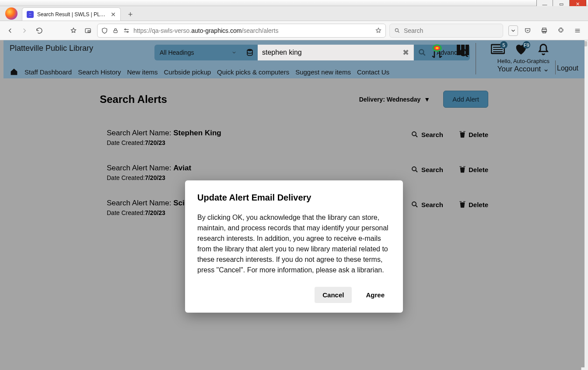 Image resolution: width=588 pixels, height=370 pixels. What do you see at coordinates (378, 31) in the screenshot?
I see `url-star-icon` at bounding box center [378, 31].